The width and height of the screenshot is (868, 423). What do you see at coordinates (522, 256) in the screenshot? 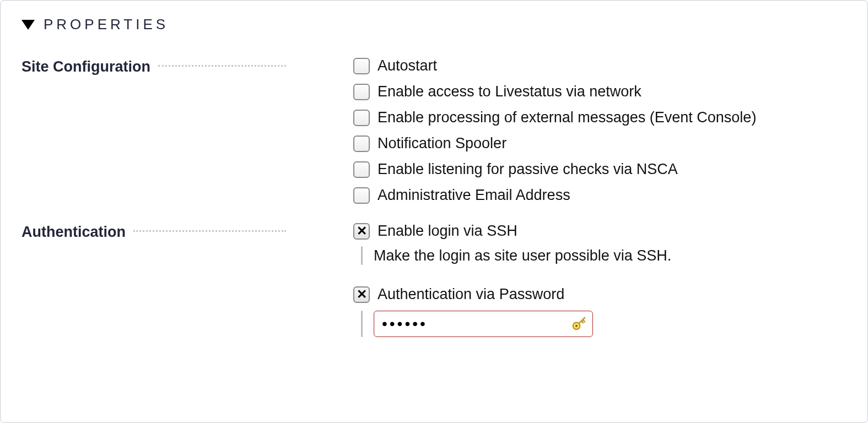
I see `ssh-help-text: Make the login as site user possible via…` at bounding box center [522, 256].